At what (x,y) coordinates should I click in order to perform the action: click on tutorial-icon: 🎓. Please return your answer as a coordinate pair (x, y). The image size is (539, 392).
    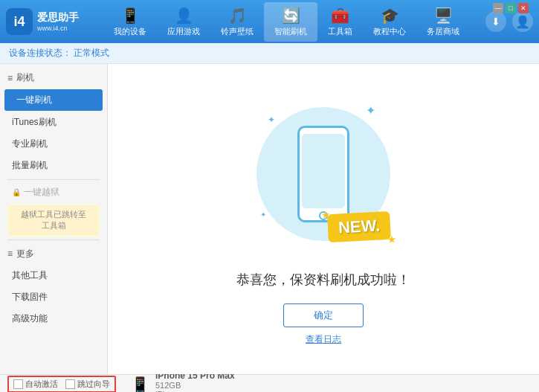
    Looking at the image, I should click on (390, 16).